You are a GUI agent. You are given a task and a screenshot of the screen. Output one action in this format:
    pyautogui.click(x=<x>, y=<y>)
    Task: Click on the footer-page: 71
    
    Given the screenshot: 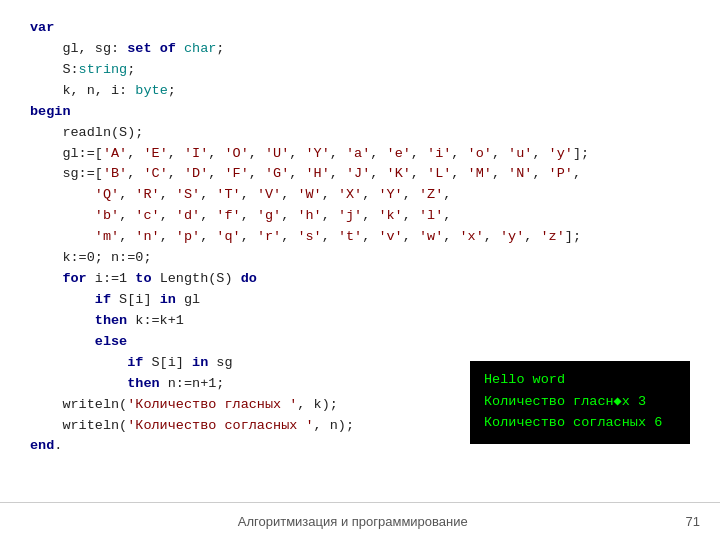 What is the action you would take?
    pyautogui.click(x=693, y=522)
    